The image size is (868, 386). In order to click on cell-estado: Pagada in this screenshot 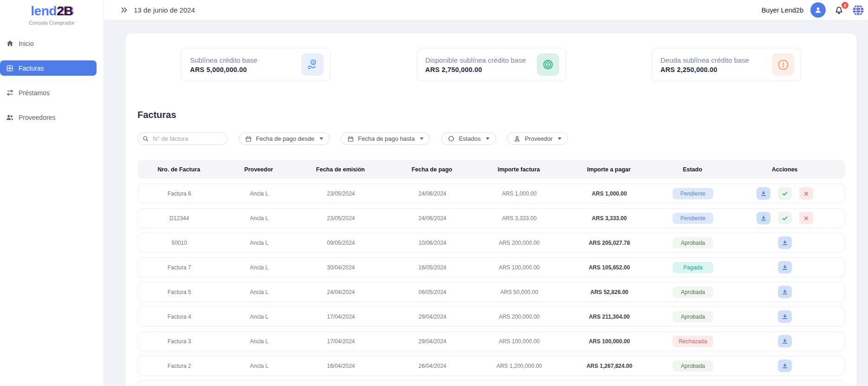, I will do `click(693, 268)`.